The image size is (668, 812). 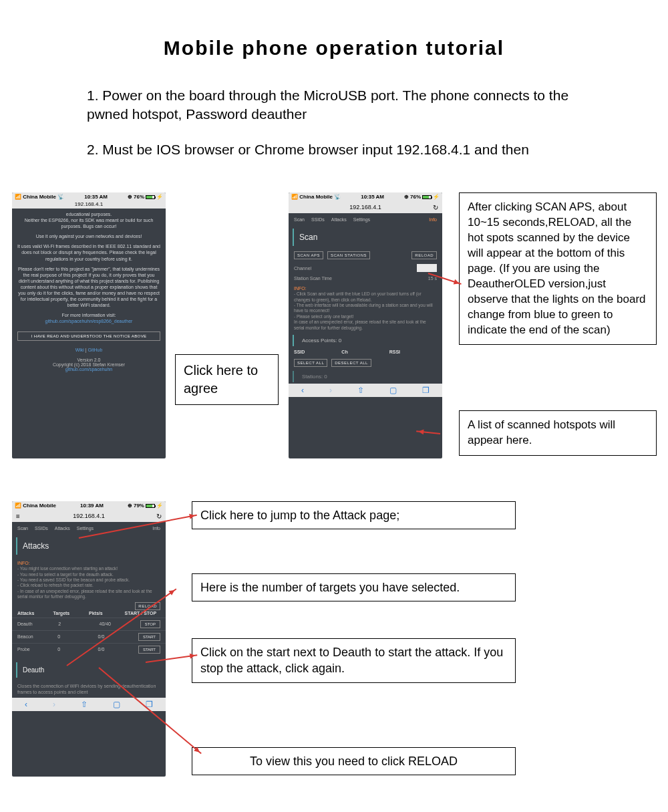 I want to click on deauth-subheader: Deauth, so click(x=89, y=670).